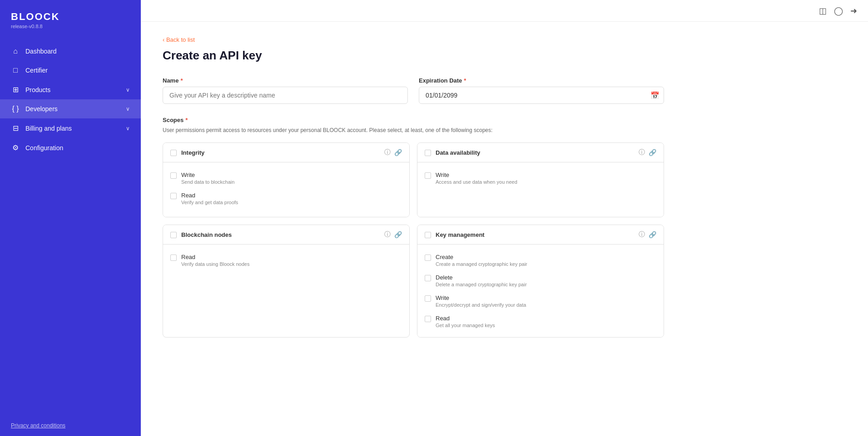 The height and width of the screenshot is (436, 868). What do you see at coordinates (428, 153) in the screenshot?
I see `scope-checkbox-data-availability` at bounding box center [428, 153].